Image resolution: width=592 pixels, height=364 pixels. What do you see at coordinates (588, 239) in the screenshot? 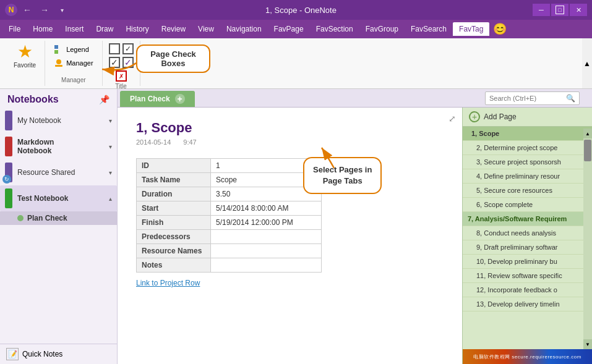
I see `scroll-track` at bounding box center [588, 239].